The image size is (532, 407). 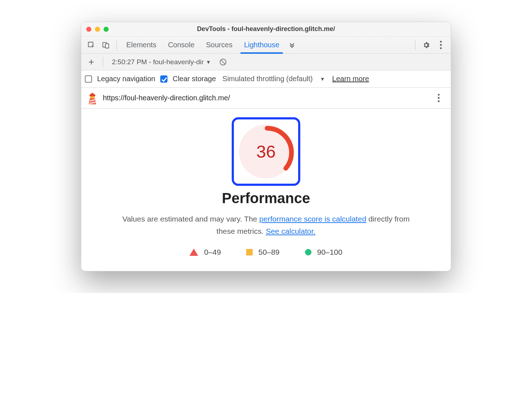 I want to click on score-legend: 0–49 50–89 90–100, so click(x=266, y=252).